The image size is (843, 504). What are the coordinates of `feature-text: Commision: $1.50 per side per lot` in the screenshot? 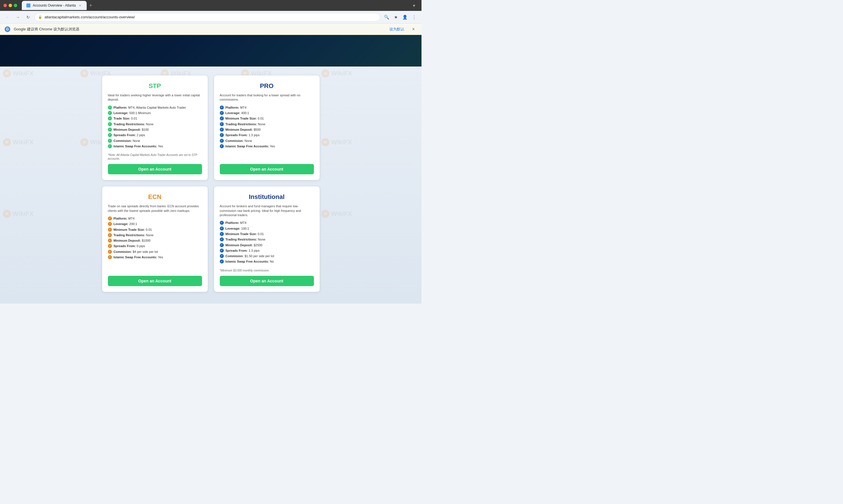 It's located at (250, 256).